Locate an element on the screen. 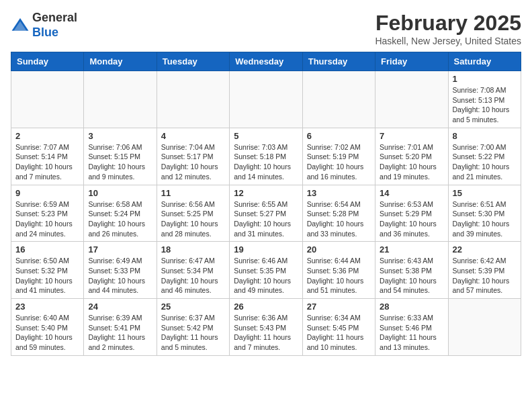 The width and height of the screenshot is (532, 411). logo-icon is located at coordinates (20, 26).